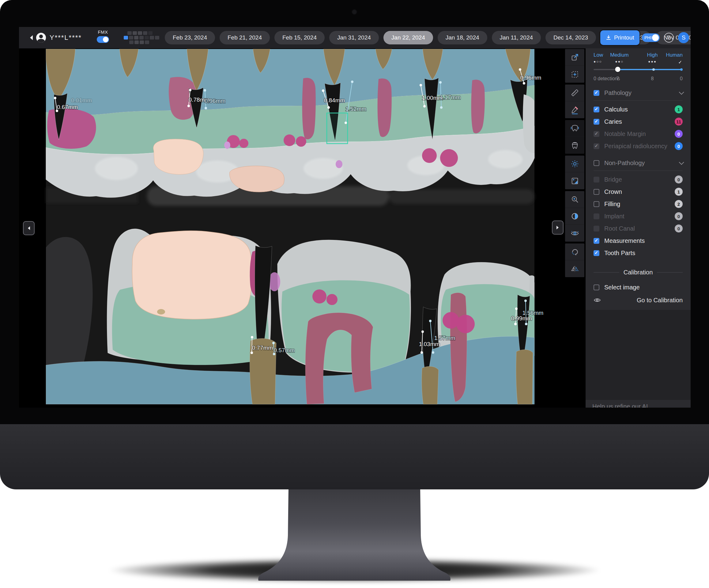  Describe the element at coordinates (651, 38) in the screenshot. I see `phi-toggle: PHI` at that location.